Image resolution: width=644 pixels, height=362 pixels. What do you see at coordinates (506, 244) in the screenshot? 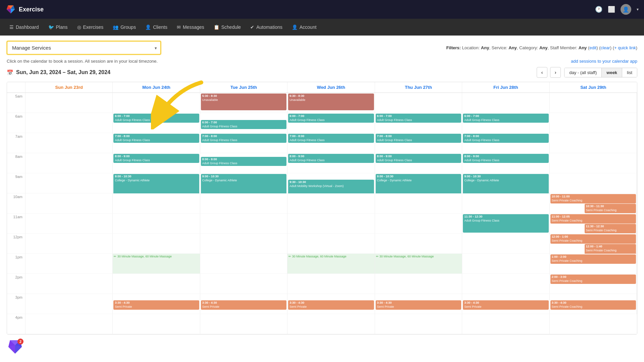
I see `cell-fri-12pm` at bounding box center [506, 244].